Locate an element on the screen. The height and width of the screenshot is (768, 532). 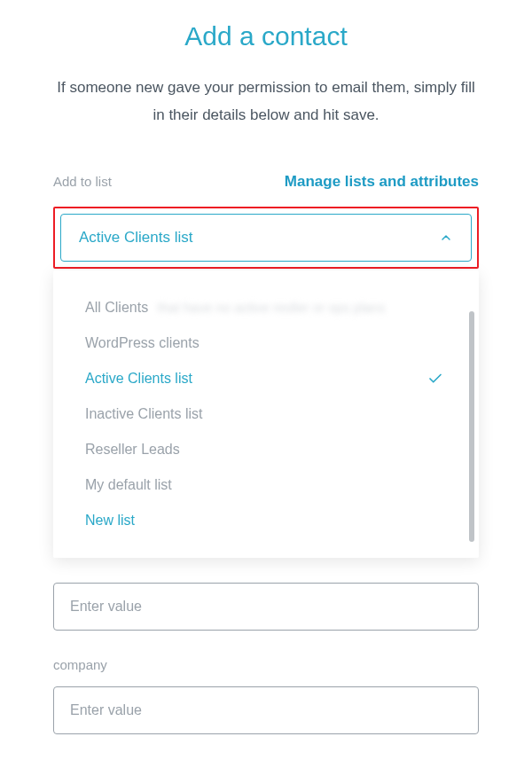
page-title: Add a contact is located at coordinates (266, 36).